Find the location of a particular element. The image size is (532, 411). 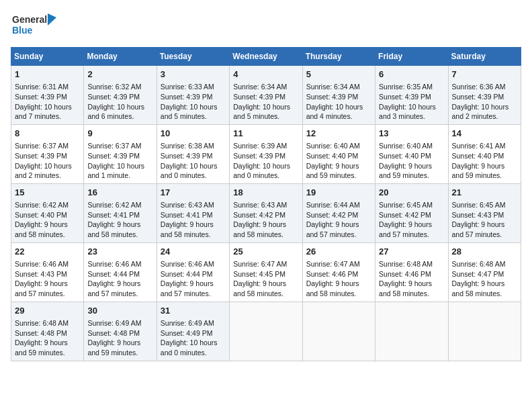

day-number: 8 is located at coordinates (47, 134).